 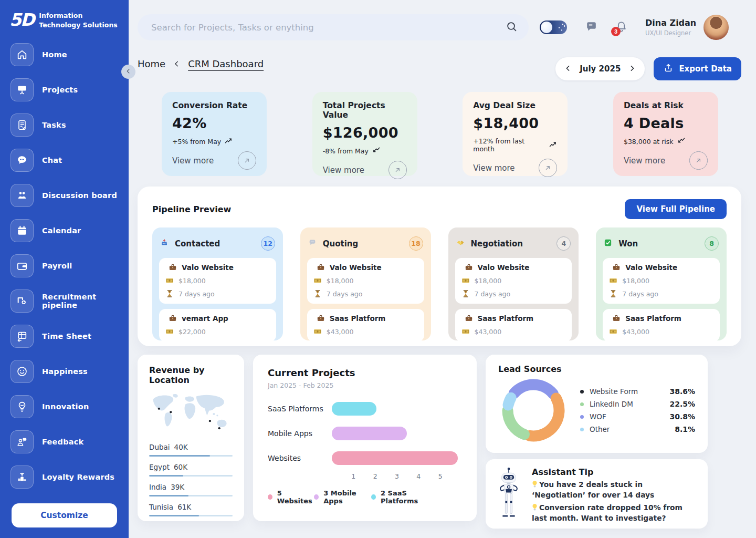 I want to click on stat-title: Avg Deal Size, so click(x=515, y=106).